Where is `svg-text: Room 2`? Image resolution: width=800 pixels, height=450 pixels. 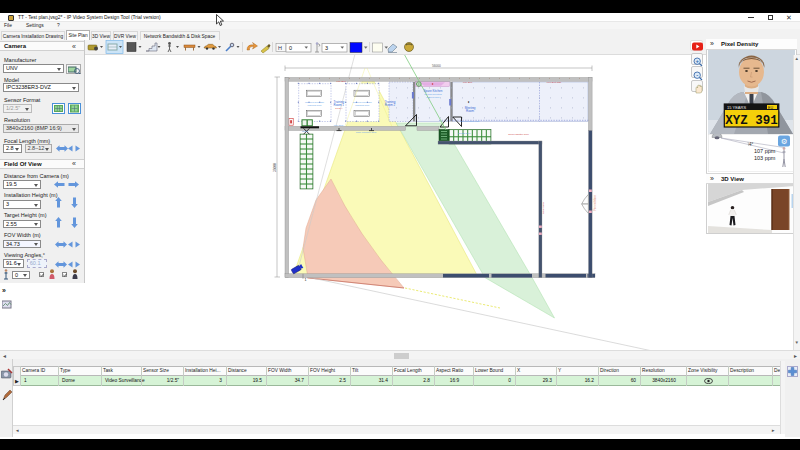 svg-text: Room 2 is located at coordinates (390, 105).